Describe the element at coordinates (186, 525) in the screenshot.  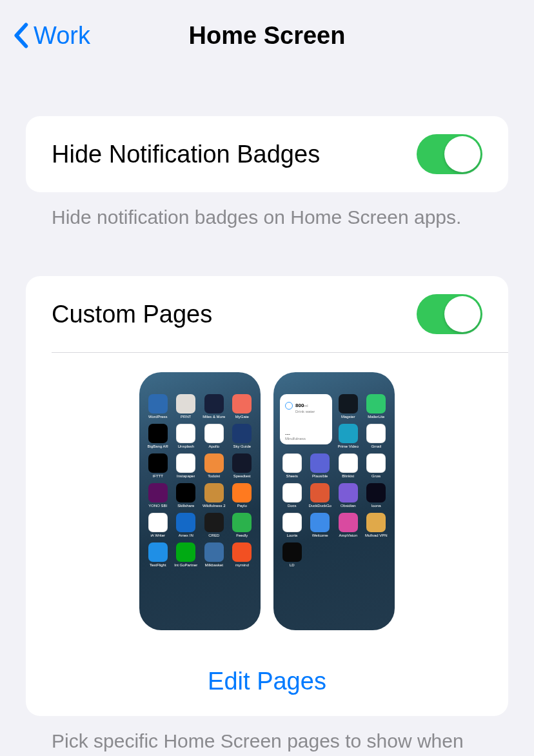
I see `app-item: Amex IN` at that location.